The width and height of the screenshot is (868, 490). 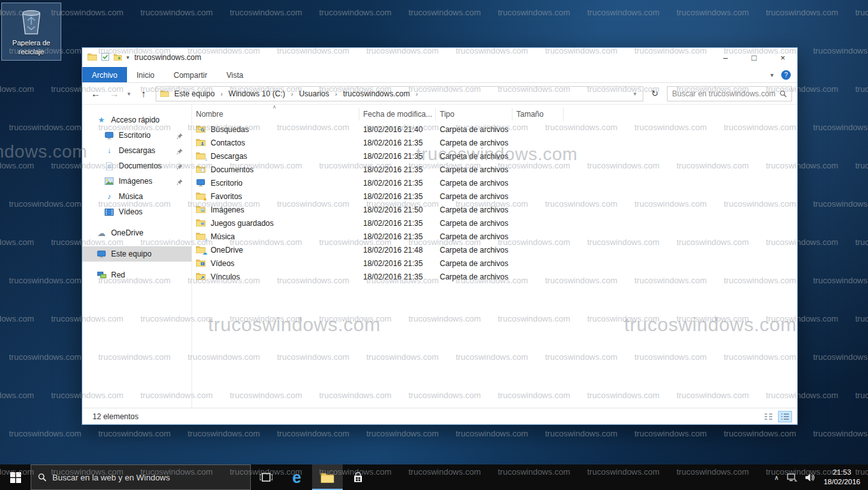 I want to click on navigation-pane: ★ Acceso rápido Escritorio ↓ Descargas D…, so click(x=137, y=256).